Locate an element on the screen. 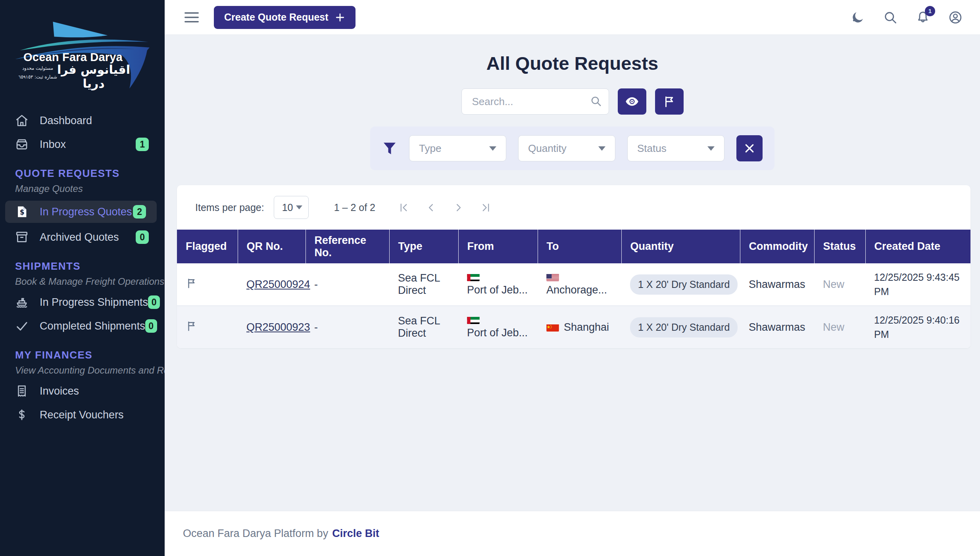  sidebar-section-my-finances: MY FINANCES View Accounting Documents an… is located at coordinates (83, 359).